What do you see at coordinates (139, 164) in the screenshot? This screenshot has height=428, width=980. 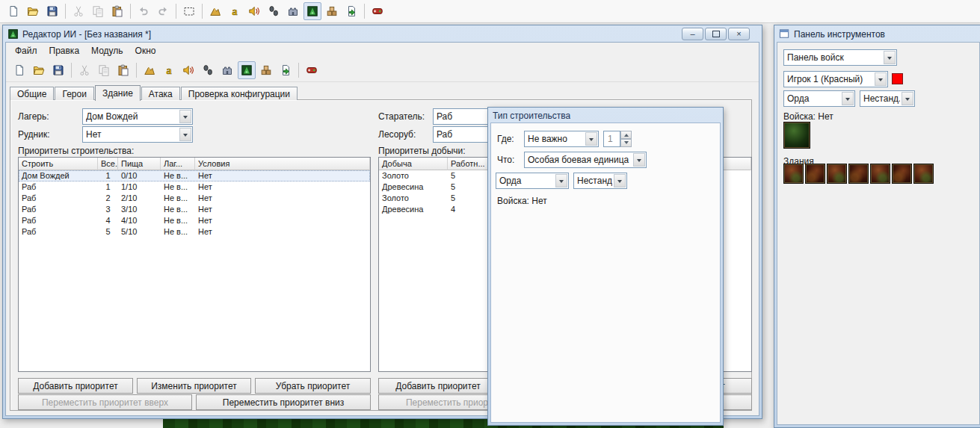 I see `column-header: Пища` at bounding box center [139, 164].